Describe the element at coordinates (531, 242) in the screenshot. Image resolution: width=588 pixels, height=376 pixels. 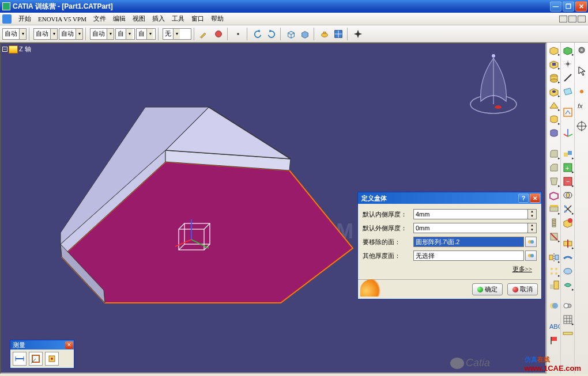
I see `faces-remove-picker-icon` at that location.